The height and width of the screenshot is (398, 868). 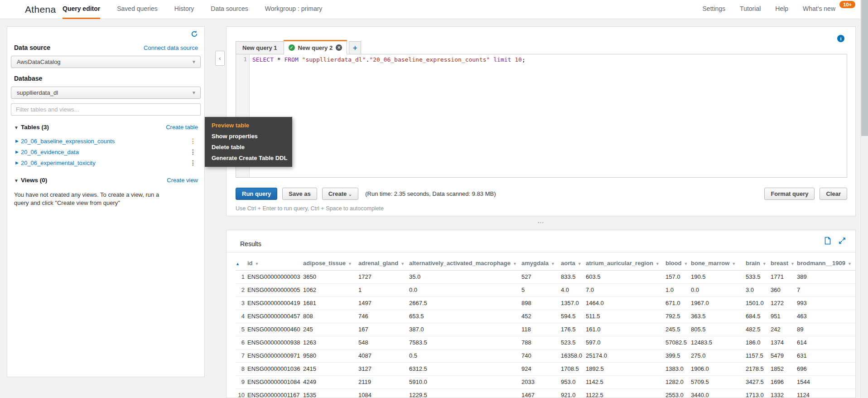 I want to click on column-header-atrium_auricular_region: atrium_auricular_region▼, so click(x=626, y=263).